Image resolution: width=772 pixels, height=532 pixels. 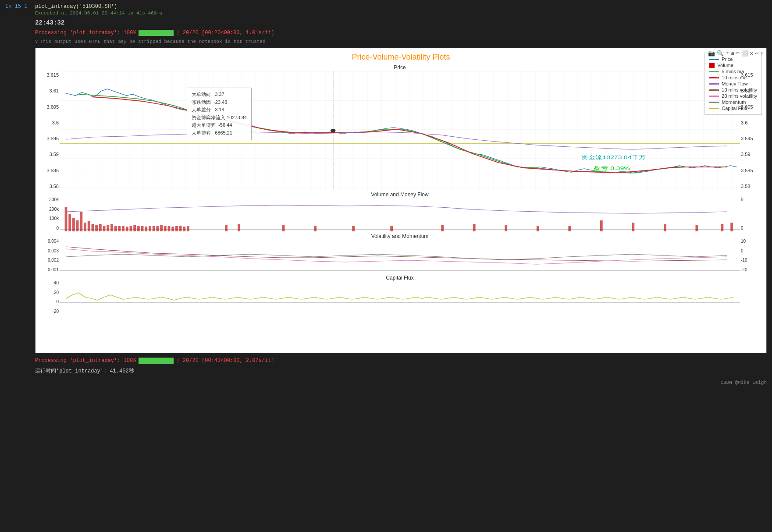 I want to click on tooltip-label4: 资金博弈净流入, so click(x=209, y=117).